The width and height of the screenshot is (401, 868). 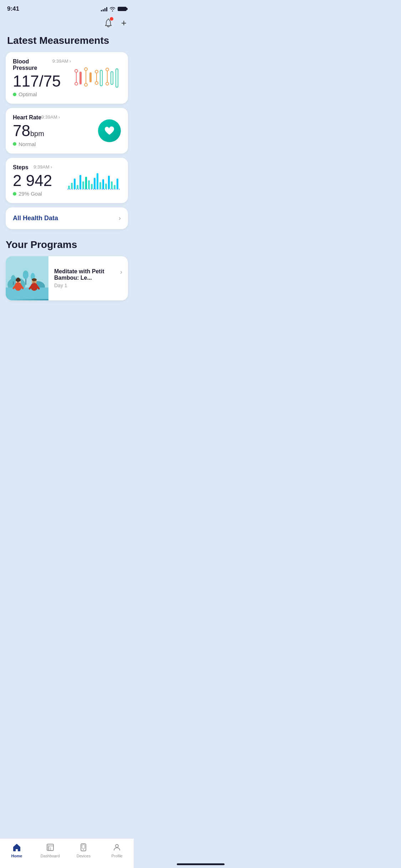 I want to click on status-time: 9:41, so click(x=13, y=9).